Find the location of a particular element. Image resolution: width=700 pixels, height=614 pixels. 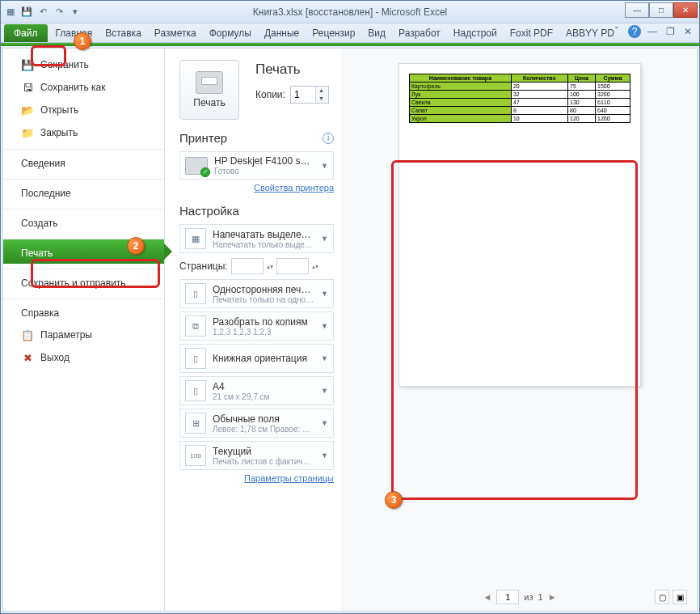

orientation-select: ▯ Книжная ориентация ▼ is located at coordinates (257, 358).